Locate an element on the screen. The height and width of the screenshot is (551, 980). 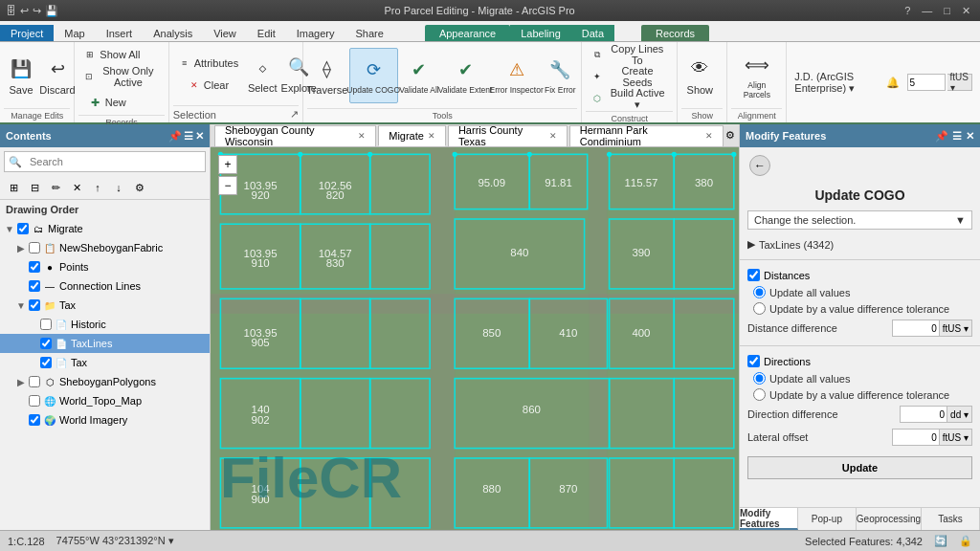
redo-icon: ↪ is located at coordinates (36, 11).